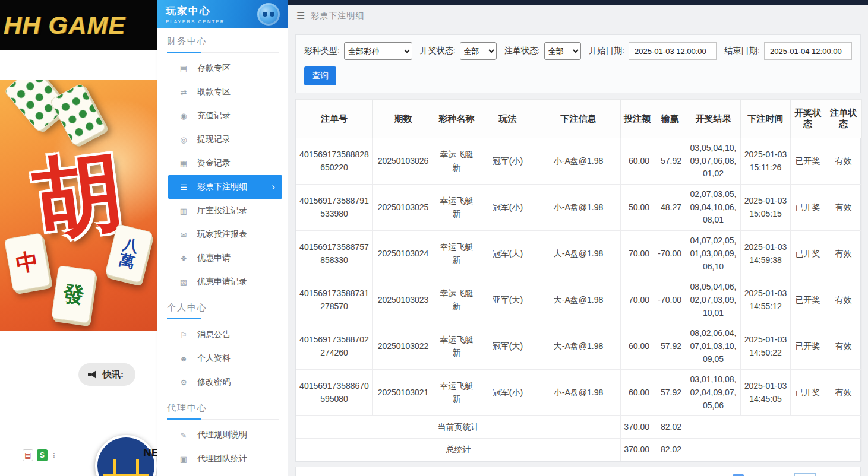 The height and width of the screenshot is (476, 868). I want to click on chevron-right-icon: ›, so click(273, 187).